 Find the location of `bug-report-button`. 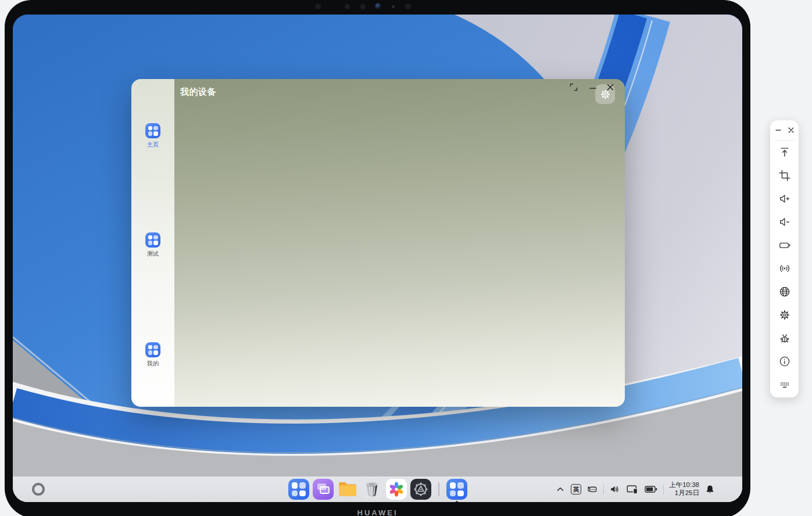

bug-report-button is located at coordinates (785, 338).